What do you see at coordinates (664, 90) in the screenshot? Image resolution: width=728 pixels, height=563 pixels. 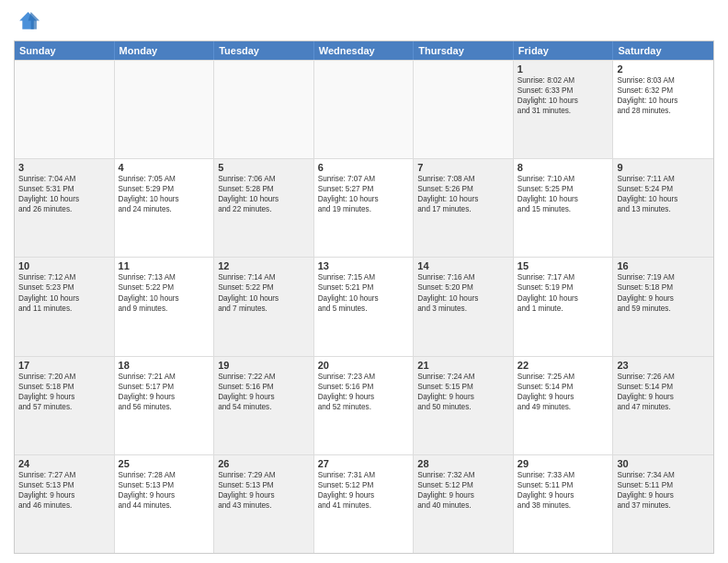 I see `cell-info: Sunset: 6:32 PM` at bounding box center [664, 90].